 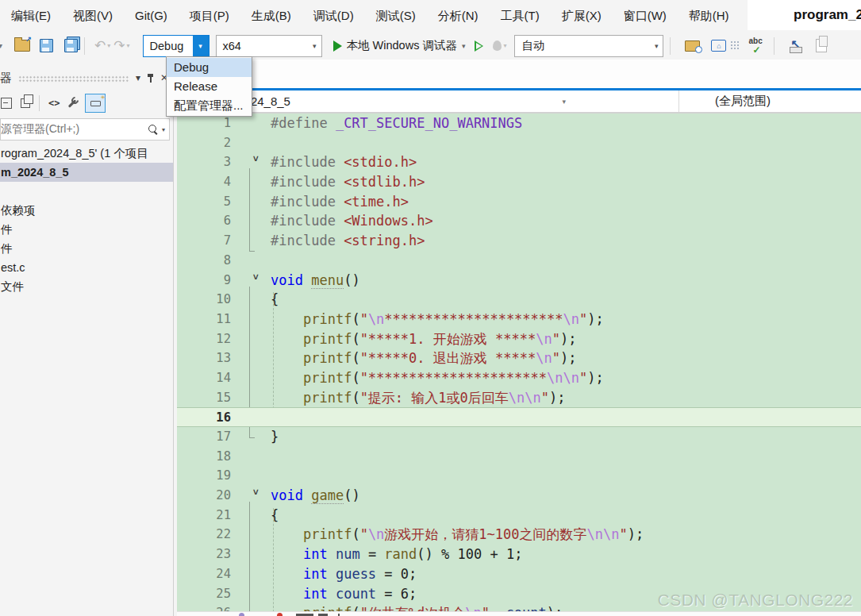 What do you see at coordinates (519, 554) in the screenshot?
I see `code-line: 23 int num = rand() % 100 + 1;` at bounding box center [519, 554].